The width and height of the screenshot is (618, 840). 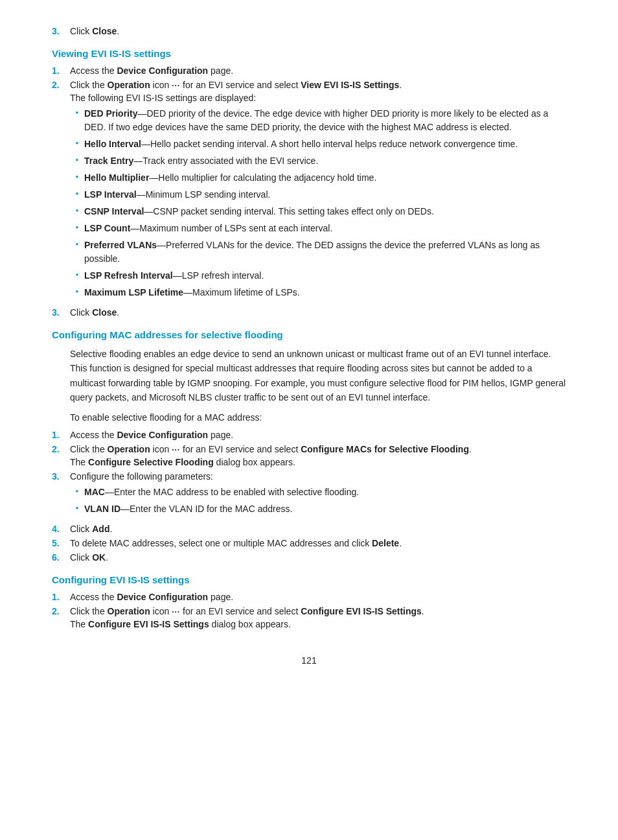 What do you see at coordinates (318, 194) in the screenshot?
I see `bullet-lsp-interval: ● LSP Interval—Minimum LSP sending inter…` at bounding box center [318, 194].